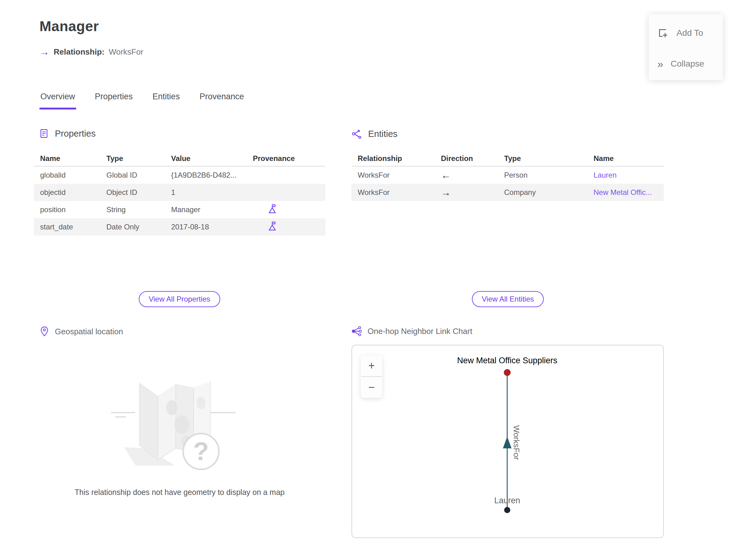 The image size is (740, 560). Describe the element at coordinates (67, 192) in the screenshot. I see `prop-name: objectid` at that location.